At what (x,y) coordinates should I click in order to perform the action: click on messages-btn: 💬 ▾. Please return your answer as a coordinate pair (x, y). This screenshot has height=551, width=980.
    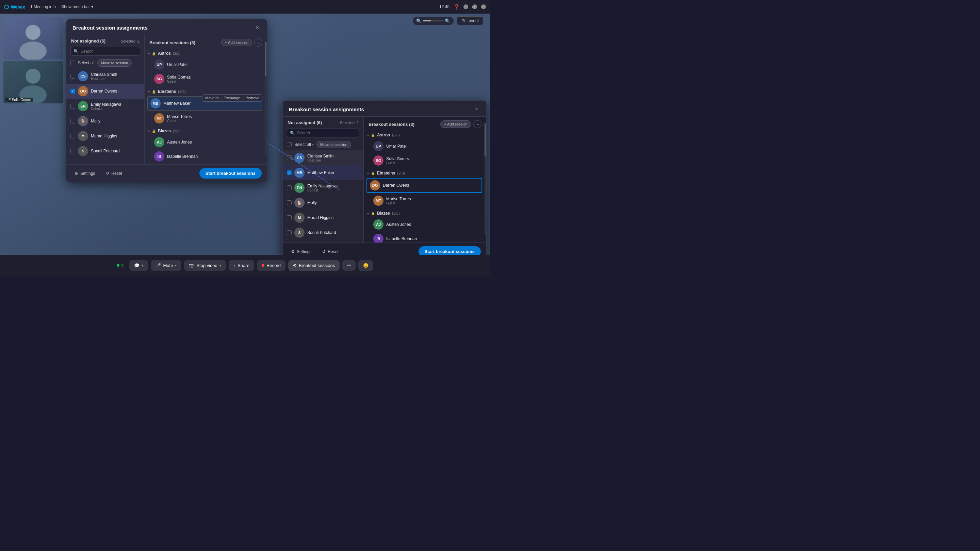
    Looking at the image, I should click on (138, 265).